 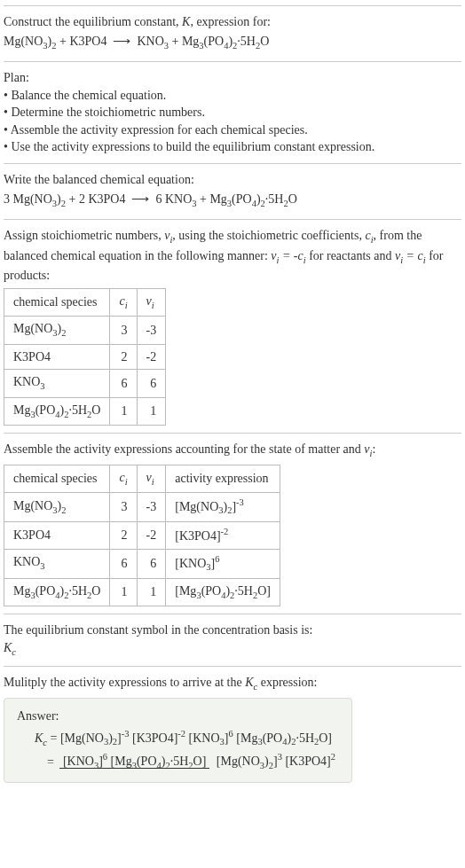 What do you see at coordinates (224, 564) in the screenshot?
I see `cell-expr: [KNO3]6` at bounding box center [224, 564].